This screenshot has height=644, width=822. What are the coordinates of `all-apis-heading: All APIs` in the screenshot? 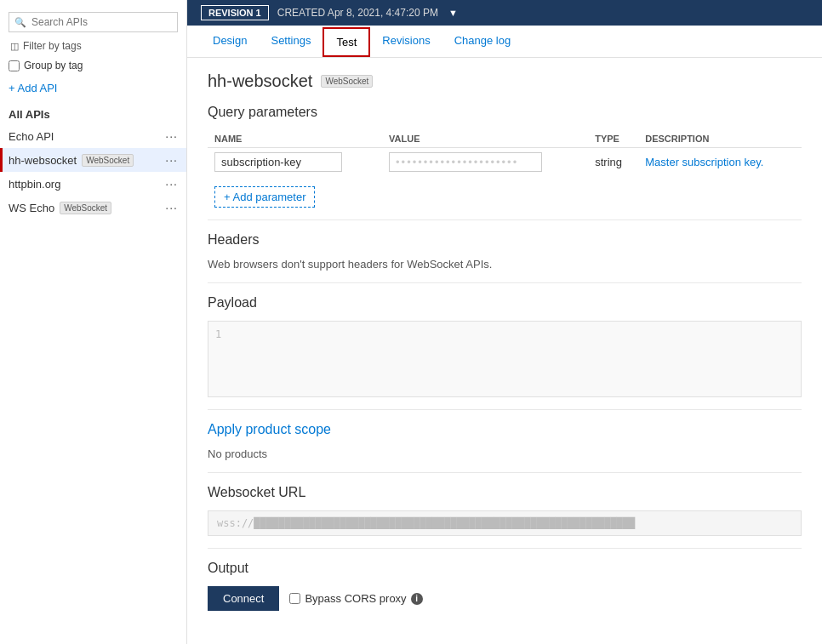 It's located at (94, 114).